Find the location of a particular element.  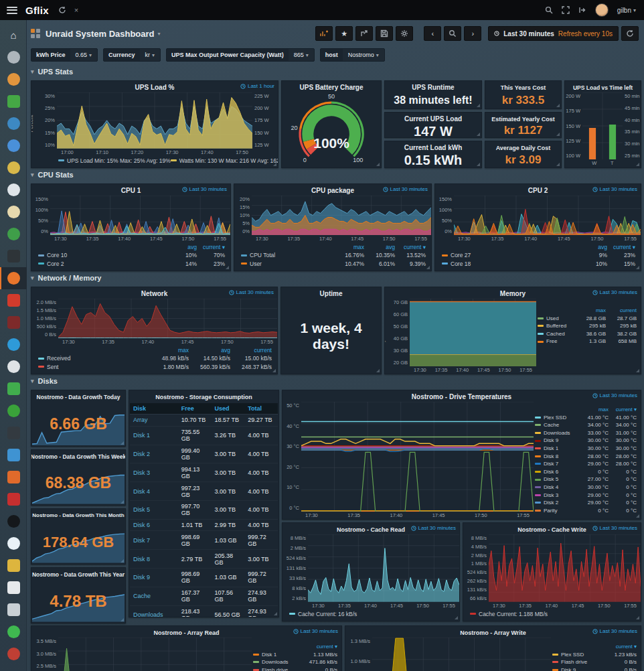

legend-item: Plex SSD41.00 °C41.00 °C is located at coordinates (586, 418).